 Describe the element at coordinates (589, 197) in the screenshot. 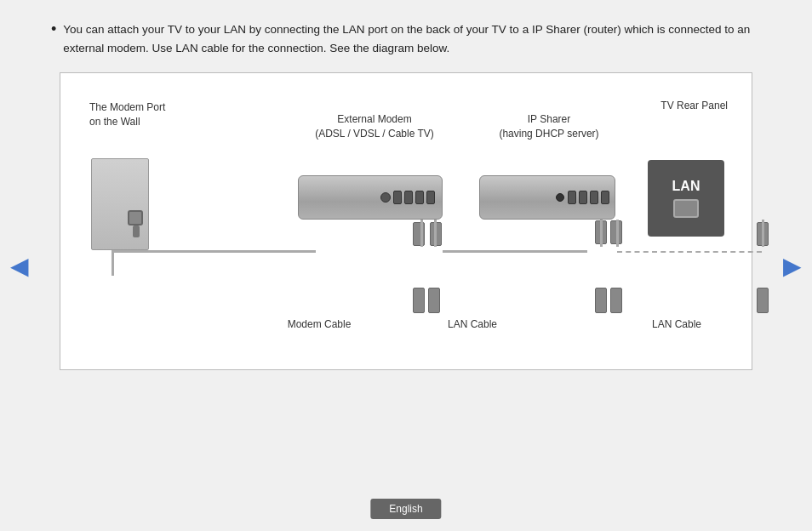

I see `sharer-ports` at that location.